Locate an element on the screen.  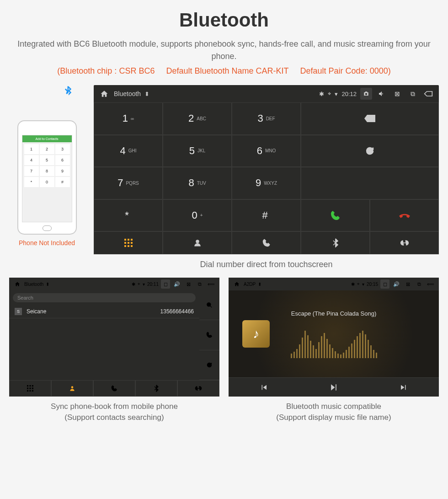
clock: 20:11 is located at coordinates (153, 284).